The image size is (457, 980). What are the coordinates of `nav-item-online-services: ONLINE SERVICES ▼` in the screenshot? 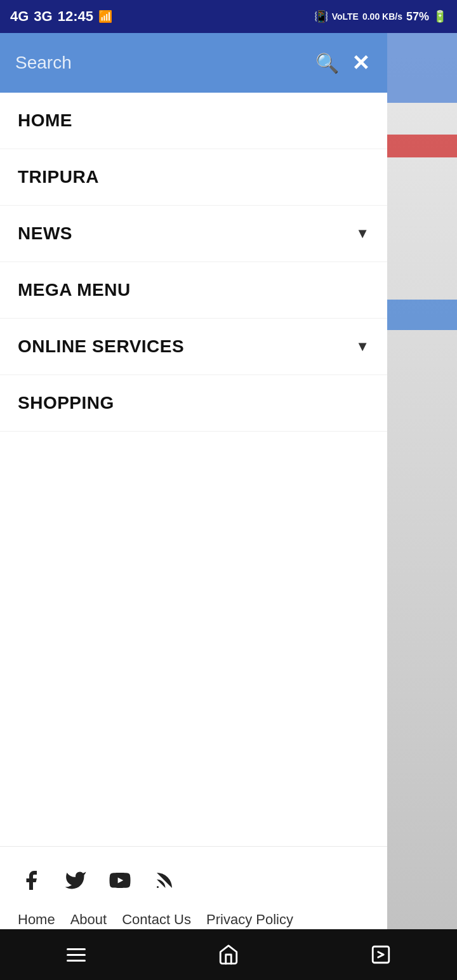 It's located at (194, 347).